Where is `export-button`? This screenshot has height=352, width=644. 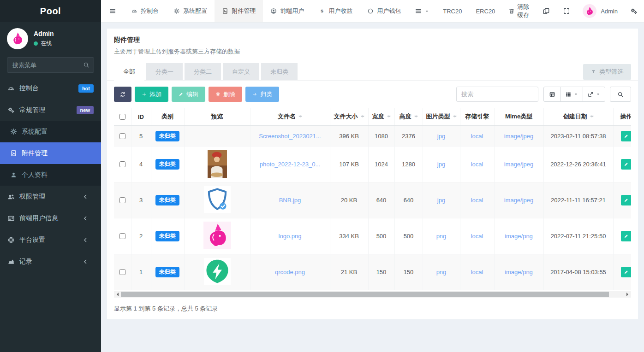
export-button is located at coordinates (594, 94).